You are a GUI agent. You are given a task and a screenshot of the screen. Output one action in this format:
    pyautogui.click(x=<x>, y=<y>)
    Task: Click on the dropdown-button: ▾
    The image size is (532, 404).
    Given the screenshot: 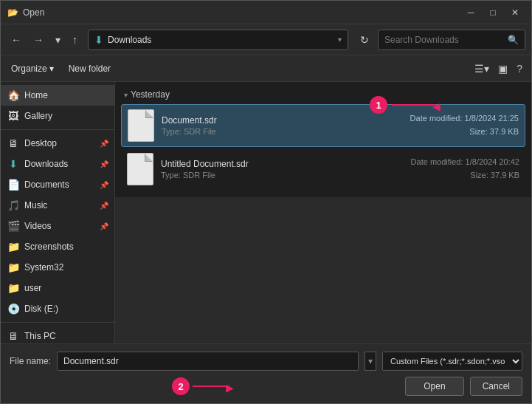 What is the action you would take?
    pyautogui.click(x=58, y=40)
    